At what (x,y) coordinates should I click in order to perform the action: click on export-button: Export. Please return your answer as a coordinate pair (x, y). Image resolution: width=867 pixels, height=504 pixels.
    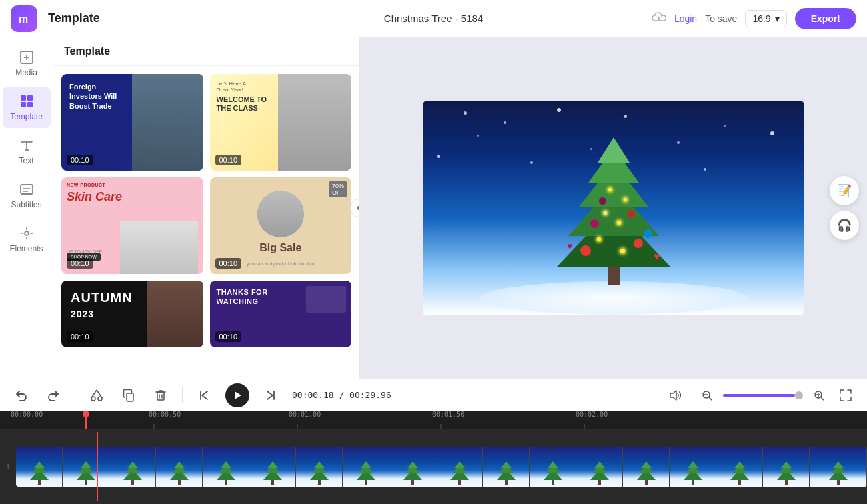
    Looking at the image, I should click on (826, 19).